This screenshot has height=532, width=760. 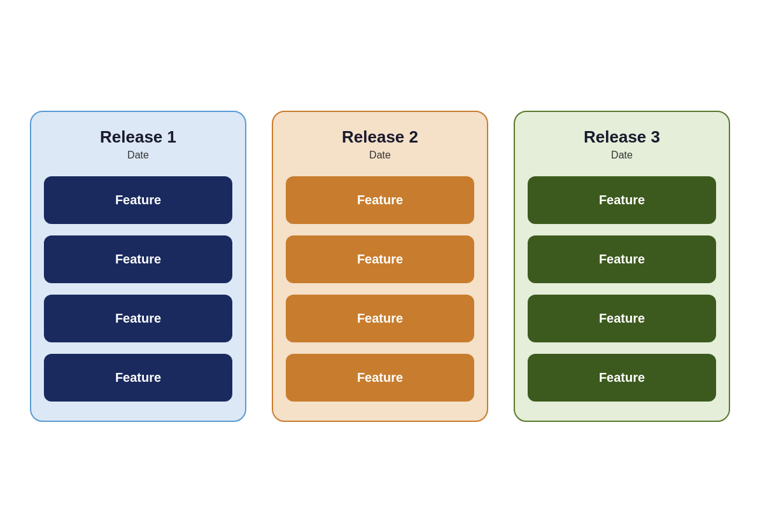 What do you see at coordinates (380, 200) in the screenshot?
I see `feature-label-2-1: Feature` at bounding box center [380, 200].